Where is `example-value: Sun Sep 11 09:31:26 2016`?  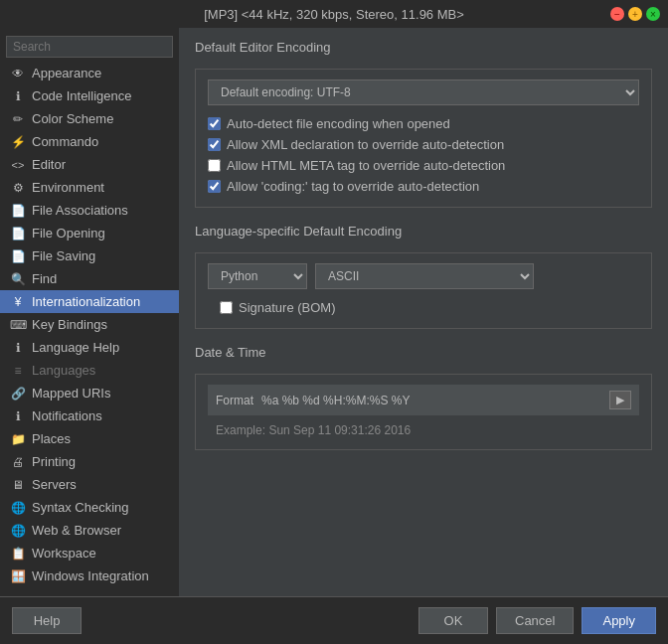 example-value: Sun Sep 11 09:31:26 2016 is located at coordinates (340, 430).